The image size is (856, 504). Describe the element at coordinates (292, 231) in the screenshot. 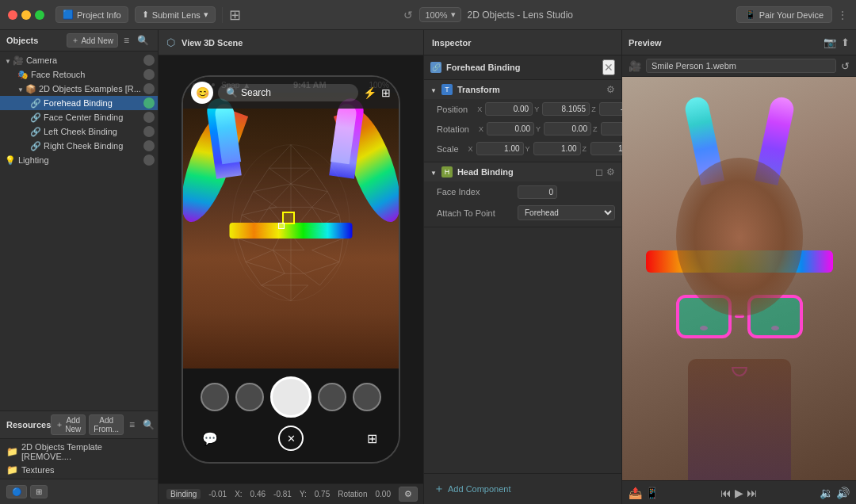

I see `ar-headband` at that location.